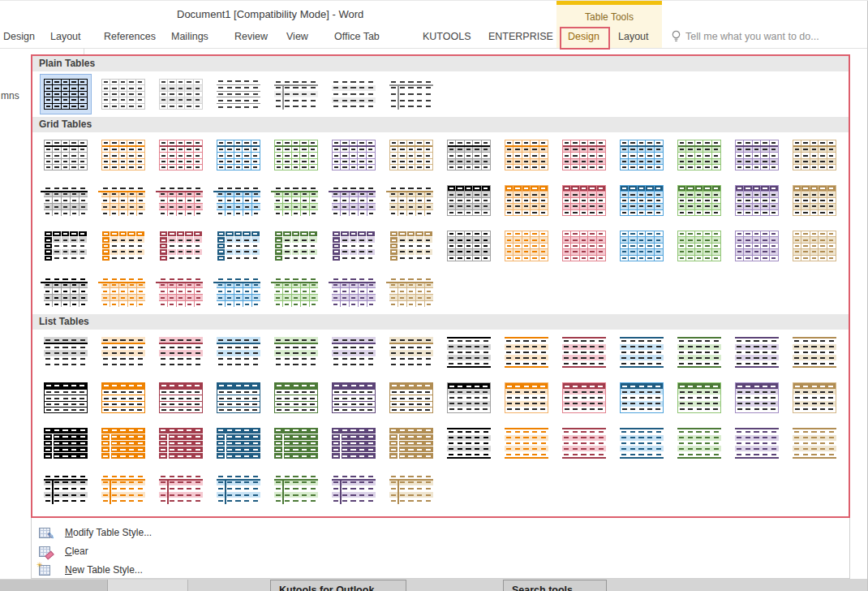  What do you see at coordinates (469, 201) in the screenshot?
I see `table-style-thumb-g4-black` at bounding box center [469, 201].